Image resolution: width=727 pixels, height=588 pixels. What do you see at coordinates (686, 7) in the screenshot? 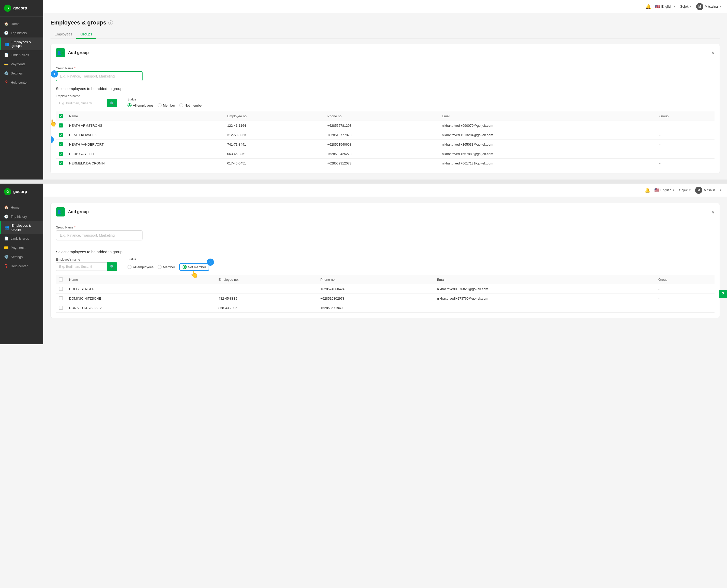
I see `brand-selector-1: Gojek ▼` at bounding box center [686, 7].